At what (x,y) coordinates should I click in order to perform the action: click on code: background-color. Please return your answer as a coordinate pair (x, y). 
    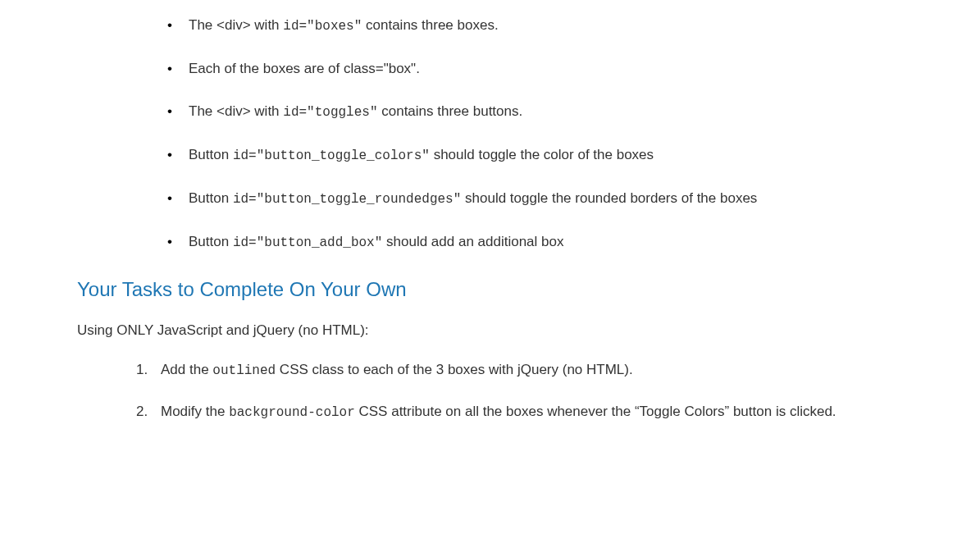
    Looking at the image, I should click on (292, 413).